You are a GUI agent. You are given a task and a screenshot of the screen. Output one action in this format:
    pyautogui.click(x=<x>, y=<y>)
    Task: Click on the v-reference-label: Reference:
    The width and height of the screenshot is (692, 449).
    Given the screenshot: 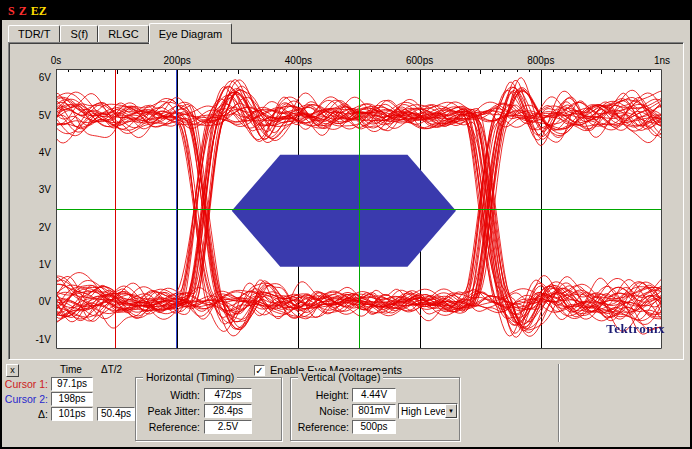 What is the action you would take?
    pyautogui.click(x=321, y=427)
    